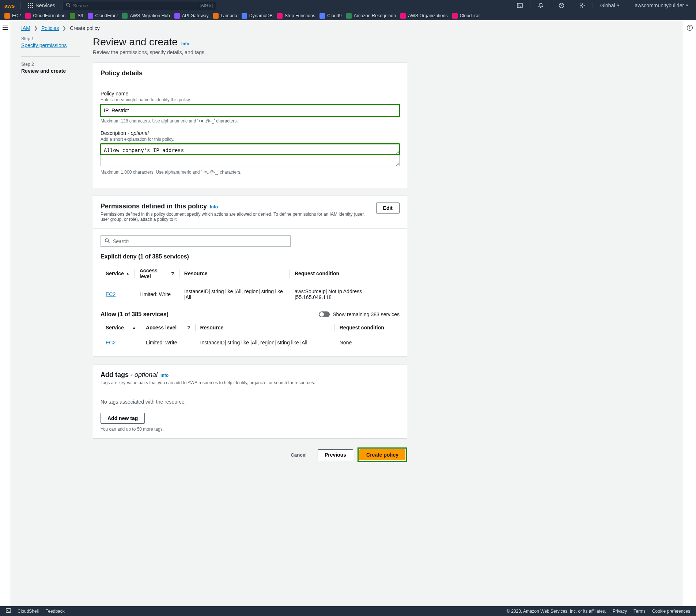 Image resolution: width=696 pixels, height=616 pixels. Describe the element at coordinates (541, 5) in the screenshot. I see `notifications-icon` at that location.